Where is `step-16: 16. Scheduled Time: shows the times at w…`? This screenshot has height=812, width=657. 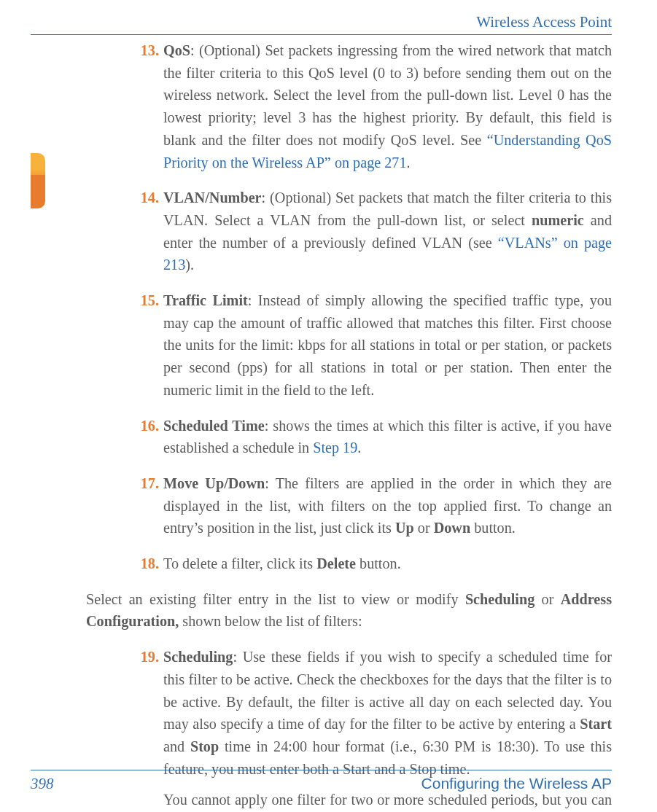 step-16: 16. Scheduled Time: shows the times at w… is located at coordinates (349, 437).